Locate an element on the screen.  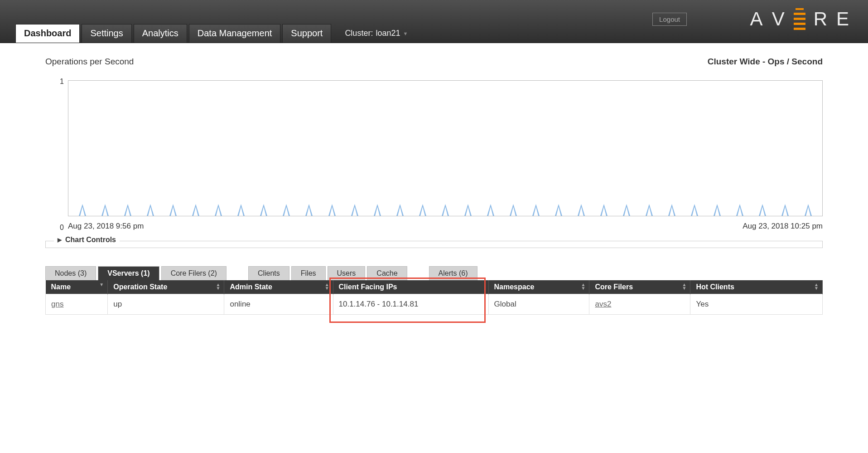
subtab-core-filers: Core Filers (2) is located at coordinates (194, 273).